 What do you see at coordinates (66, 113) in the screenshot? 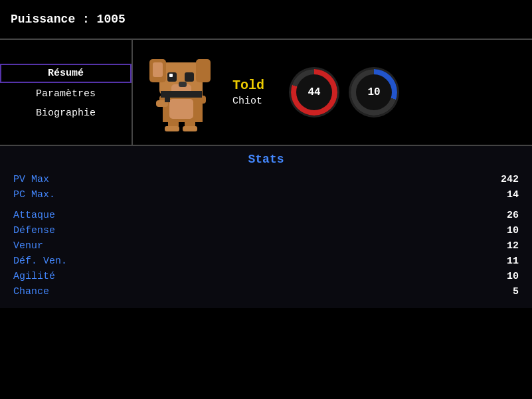
I see `sidebar-item-biographie: Biographie` at bounding box center [66, 113].